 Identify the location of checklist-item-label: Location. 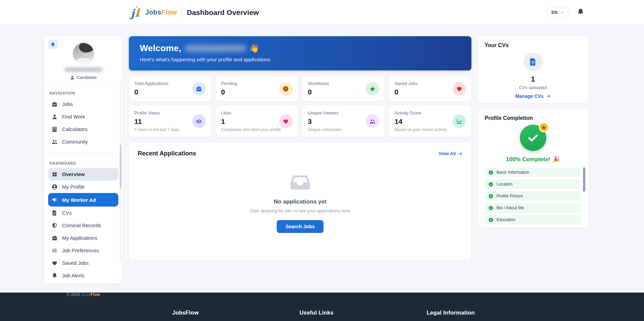
(505, 184).